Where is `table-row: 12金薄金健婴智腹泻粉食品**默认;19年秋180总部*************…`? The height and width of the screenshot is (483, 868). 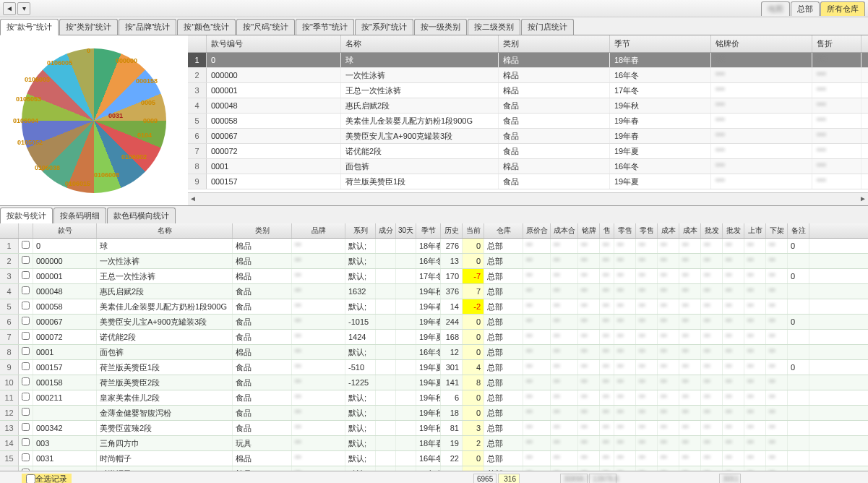 table-row: 12金薄金健婴智腹泻粉食品**默认;19年秋180总部*************… is located at coordinates (434, 414).